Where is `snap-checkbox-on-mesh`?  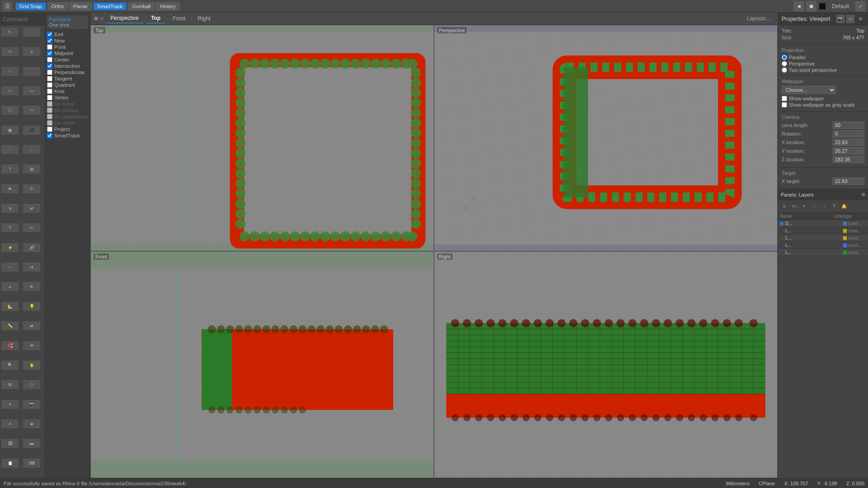 snap-checkbox-on-mesh is located at coordinates (50, 123).